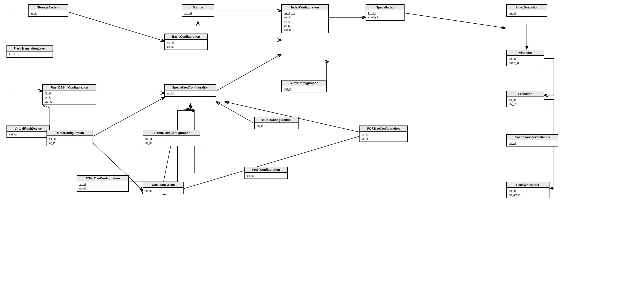 This screenshot has height=293, width=644. Describe the element at coordinates (103, 188) in the screenshot. I see `field-or_id-4: or_id` at that location.